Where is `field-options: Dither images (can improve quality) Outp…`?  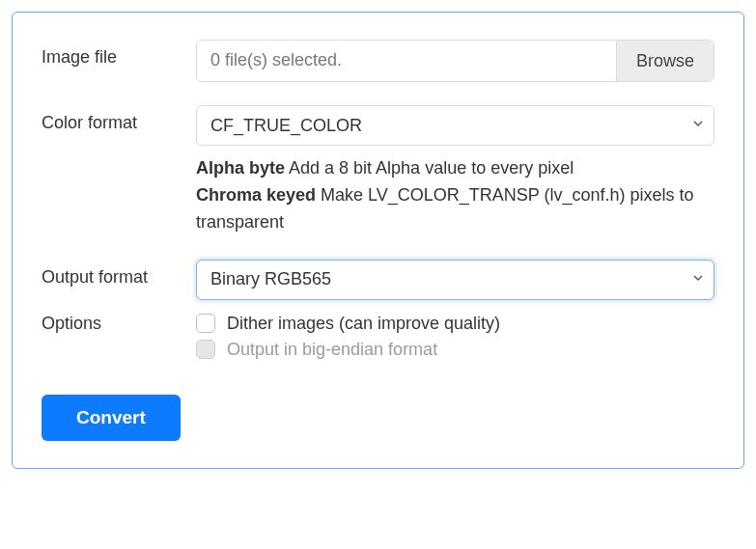
field-options: Dither images (can improve quality) Outp… is located at coordinates (456, 340).